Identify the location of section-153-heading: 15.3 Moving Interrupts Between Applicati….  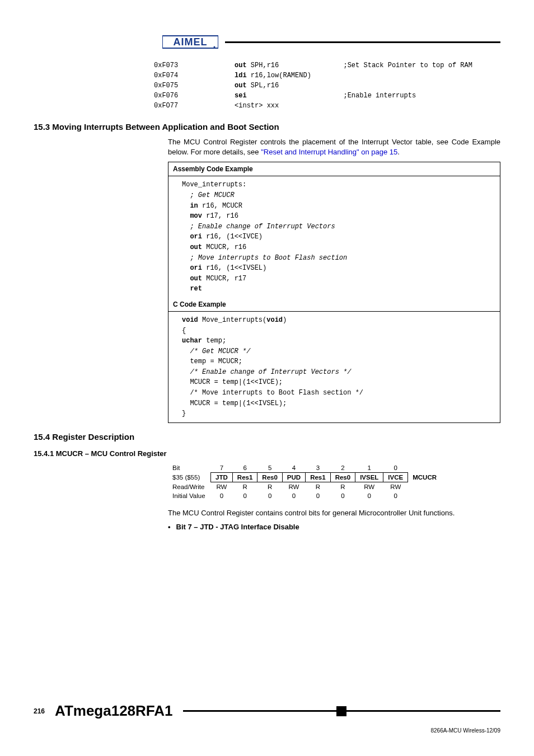
(267, 126).